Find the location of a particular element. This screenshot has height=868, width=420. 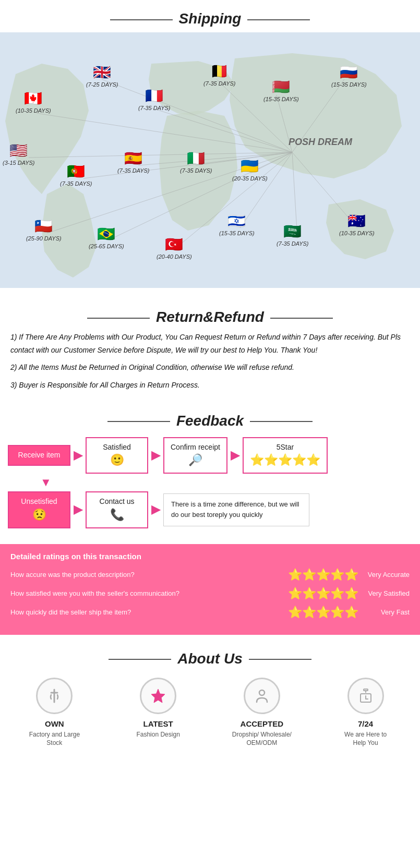

rating-desc-1: Very Accurate is located at coordinates (386, 575).